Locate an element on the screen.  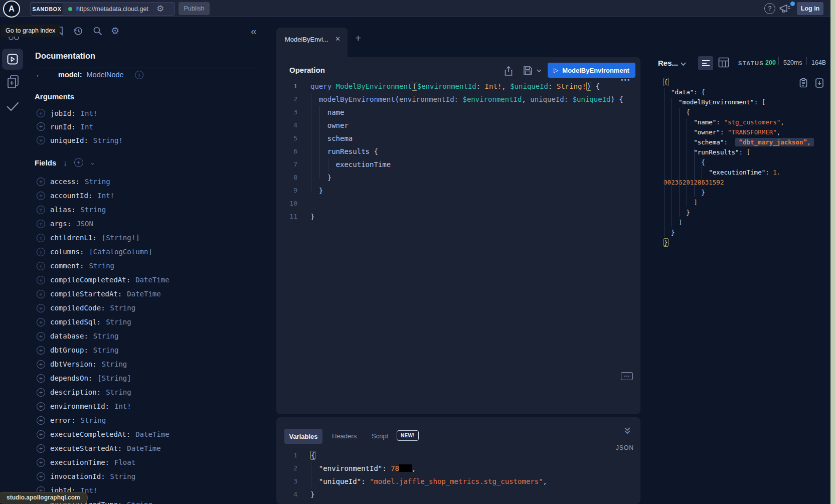
schema-field-row: +columns:[CatalogColumn] is located at coordinates (103, 252).